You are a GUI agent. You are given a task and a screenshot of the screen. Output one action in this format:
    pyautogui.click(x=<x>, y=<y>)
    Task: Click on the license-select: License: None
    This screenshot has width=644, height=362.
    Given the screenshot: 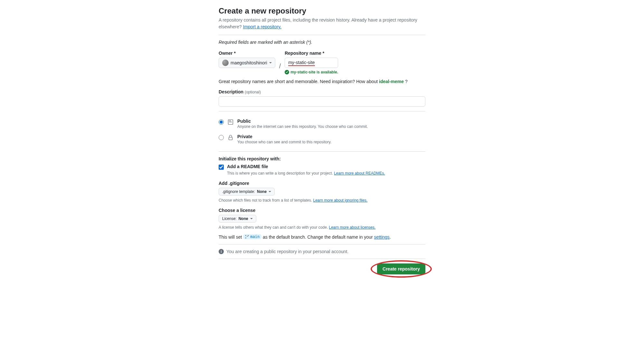 What is the action you would take?
    pyautogui.click(x=238, y=219)
    